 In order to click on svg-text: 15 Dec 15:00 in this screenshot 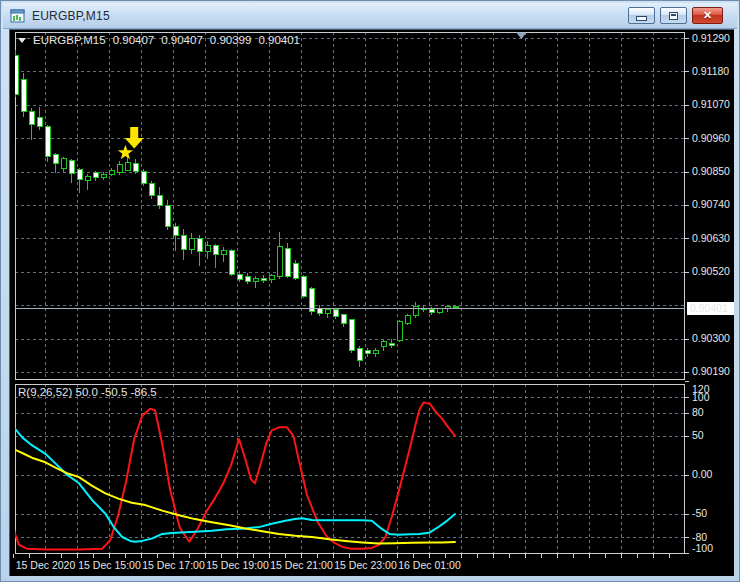, I will do `click(110, 565)`.